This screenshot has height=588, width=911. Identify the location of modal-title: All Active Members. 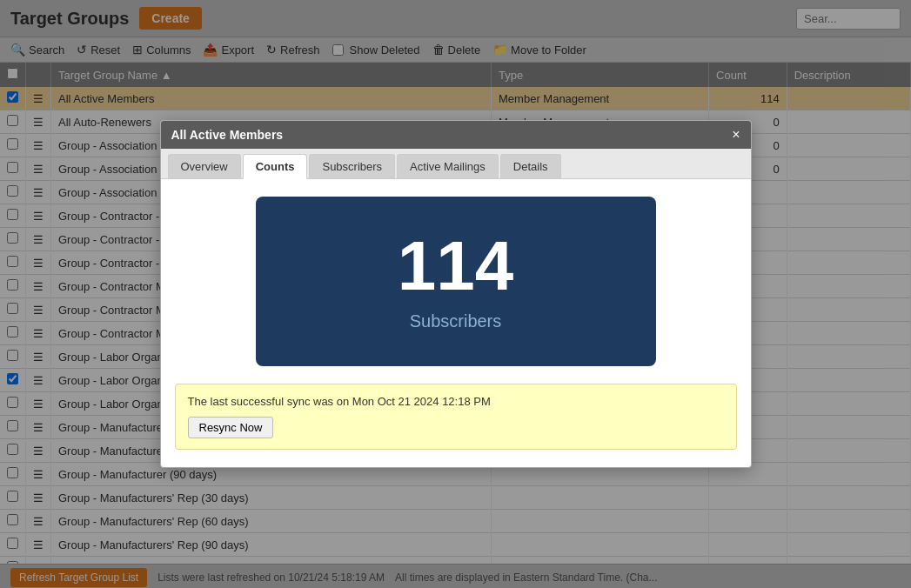
(228, 135).